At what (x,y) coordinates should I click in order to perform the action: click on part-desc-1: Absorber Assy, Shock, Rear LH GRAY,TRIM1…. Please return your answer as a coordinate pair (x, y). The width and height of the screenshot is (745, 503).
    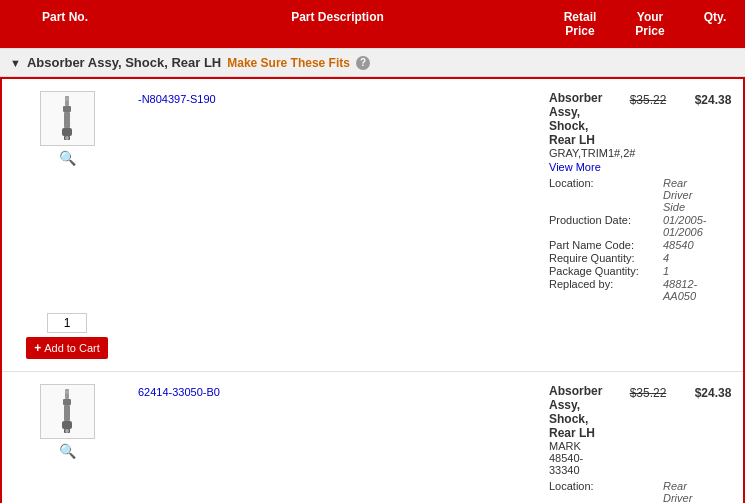
    Looking at the image, I should click on (578, 197).